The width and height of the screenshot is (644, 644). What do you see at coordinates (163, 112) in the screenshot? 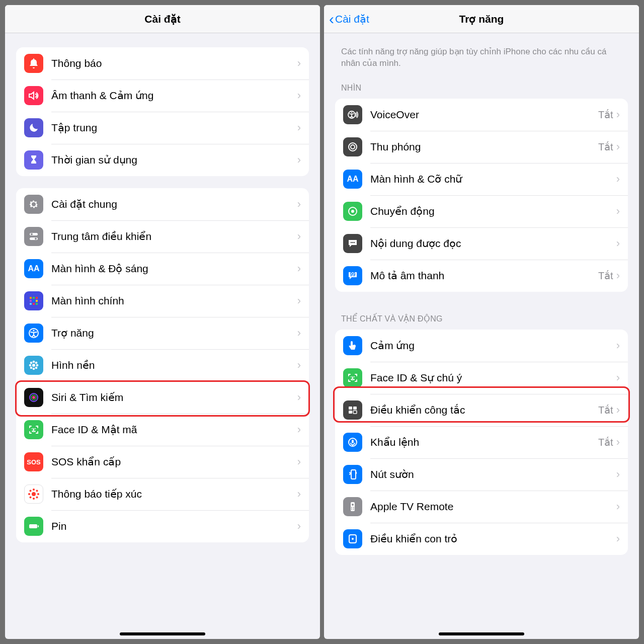
I see `group-sound: Thông báo › Âm thanh & Cảm ứng › Tập tru…` at bounding box center [163, 112].